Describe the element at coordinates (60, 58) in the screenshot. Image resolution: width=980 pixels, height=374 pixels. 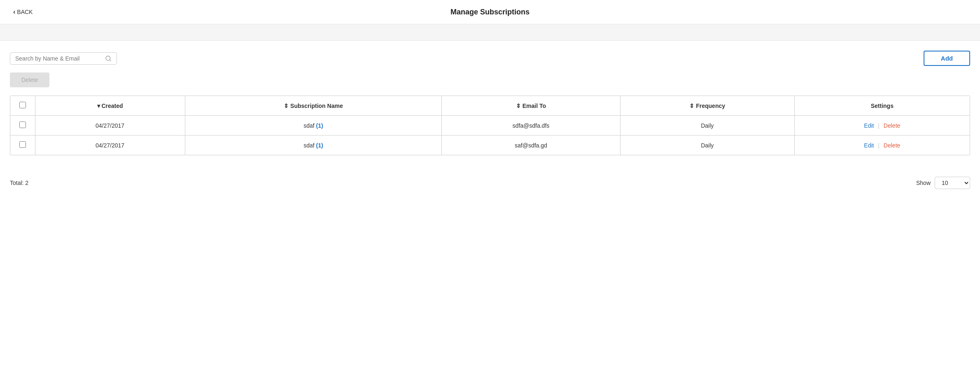
I see `search-input` at that location.